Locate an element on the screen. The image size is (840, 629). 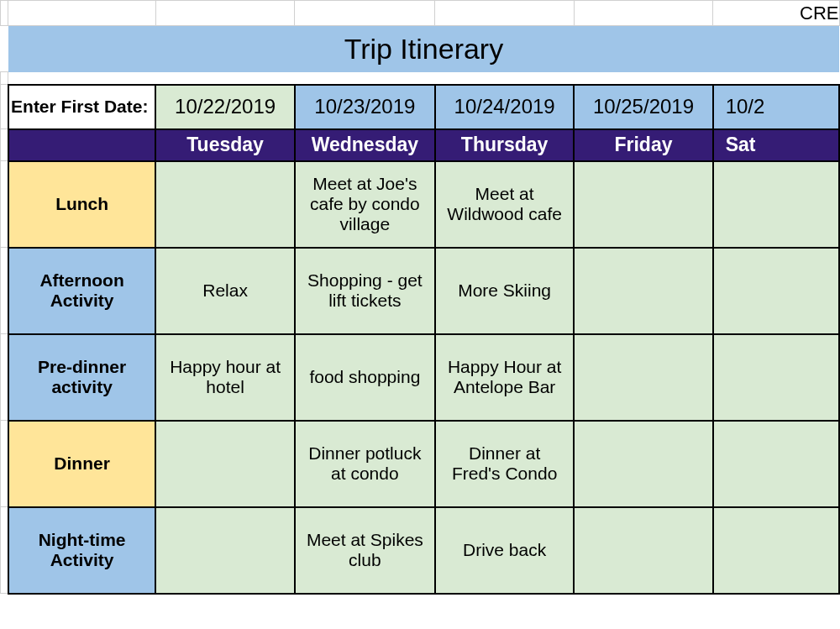
cell-predinner-0: Happy hour at hotel is located at coordinates (225, 378).